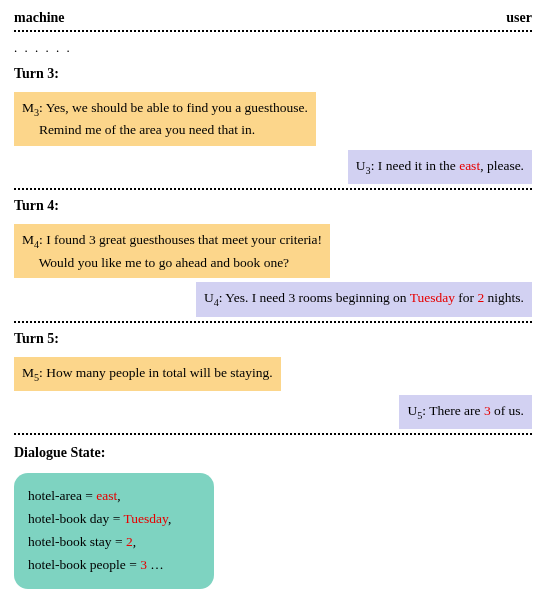  What do you see at coordinates (164, 262) in the screenshot?
I see `m4-text2: Would you like me to go ahead and book o…` at bounding box center [164, 262].